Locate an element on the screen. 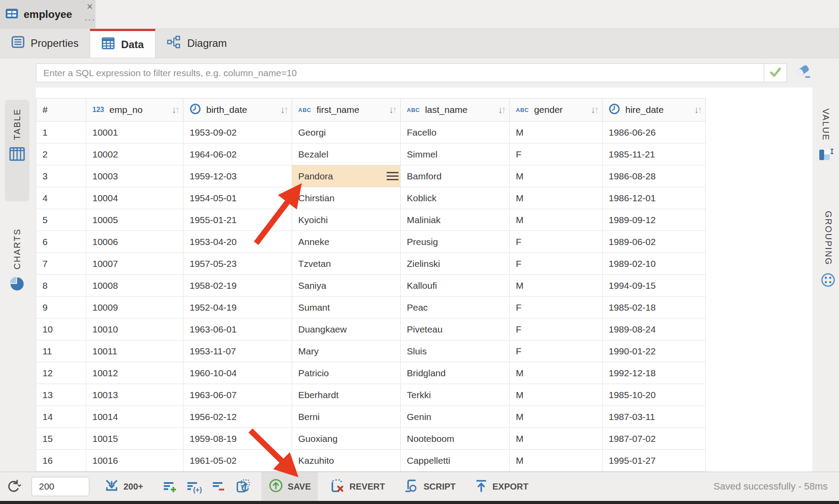 This screenshot has width=839, height=504. refresh-cell-button is located at coordinates (243, 486).